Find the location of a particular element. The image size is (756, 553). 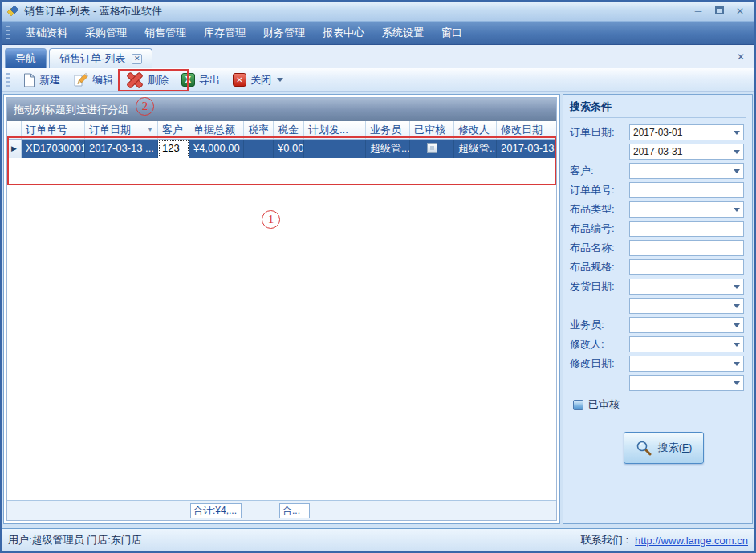

search-row-order-date-from: 订单日期: is located at coordinates (658, 132).